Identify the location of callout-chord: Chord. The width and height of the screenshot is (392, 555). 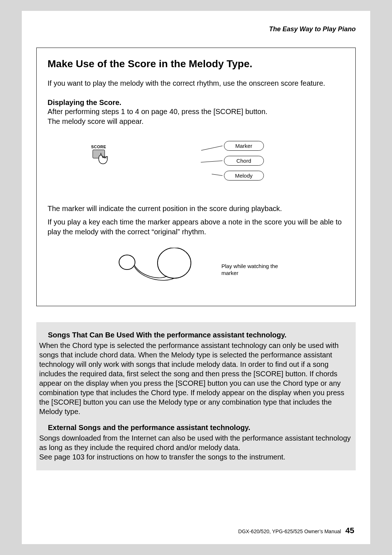
(232, 161).